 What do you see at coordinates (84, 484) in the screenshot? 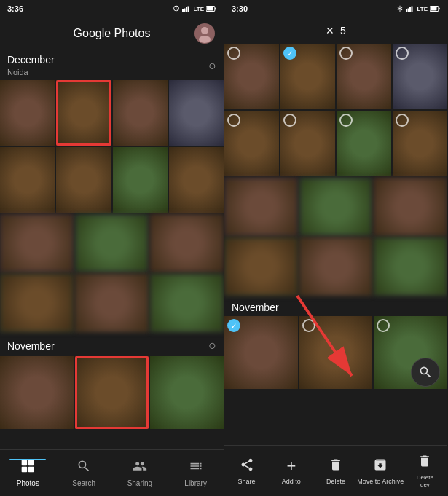
I see `search-nav-label: Search` at bounding box center [84, 484].